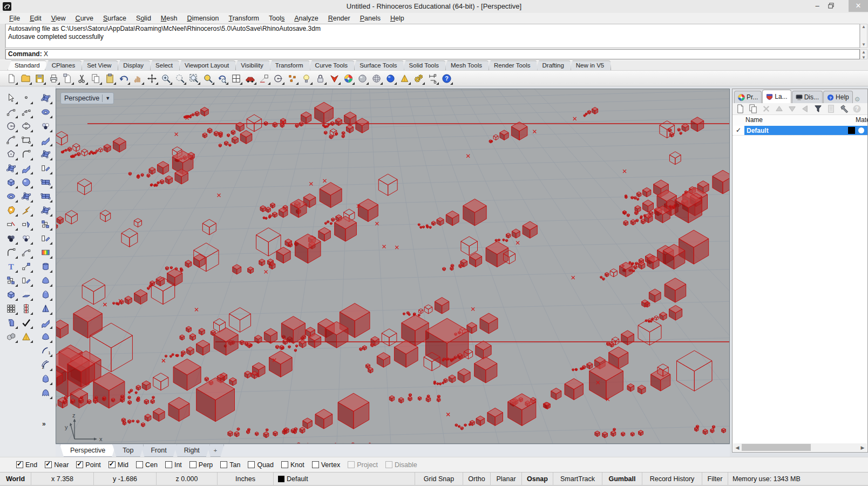 Image resolution: width=868 pixels, height=486 pixels. I want to click on open-file-button, so click(25, 78).